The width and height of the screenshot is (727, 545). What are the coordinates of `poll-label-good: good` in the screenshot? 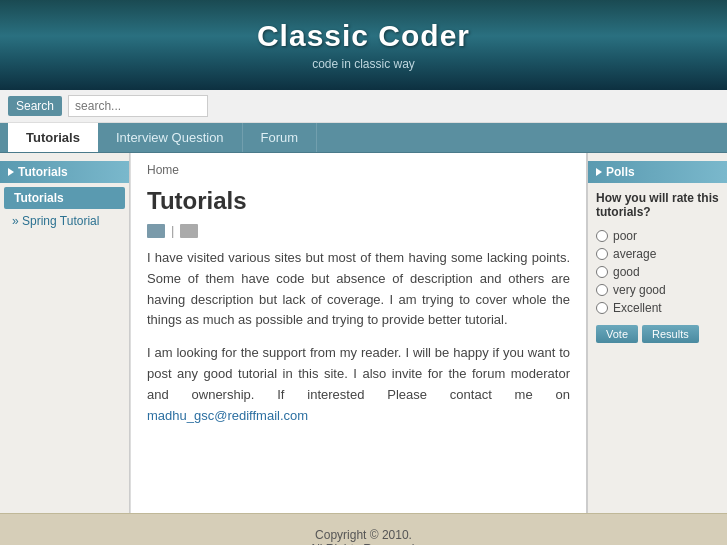 It's located at (626, 272).